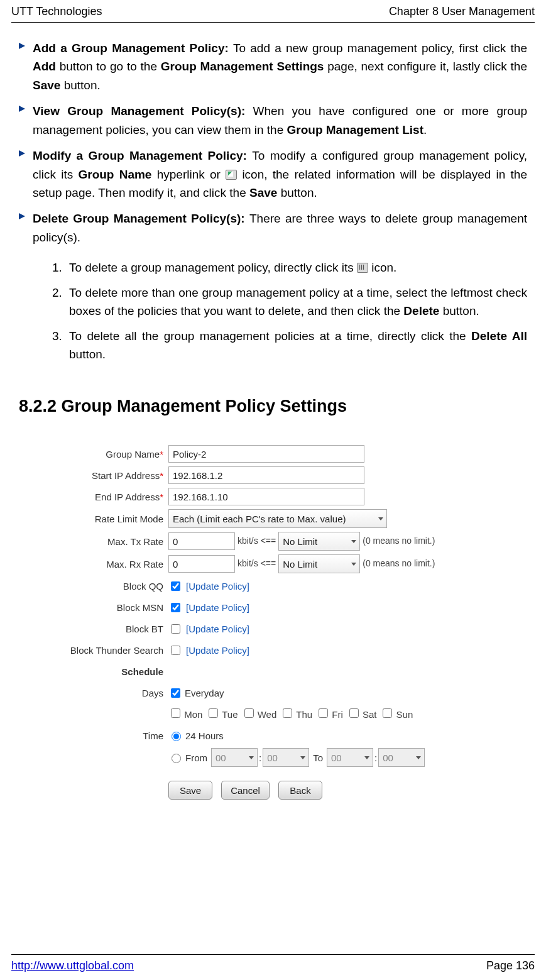 This screenshot has height=980, width=546. Describe the element at coordinates (176, 650) in the screenshot. I see `block-thunder-checkbox` at that location.